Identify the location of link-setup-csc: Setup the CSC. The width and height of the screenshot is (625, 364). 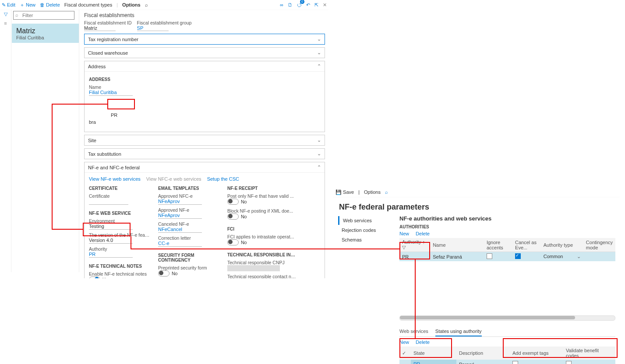
(223, 179).